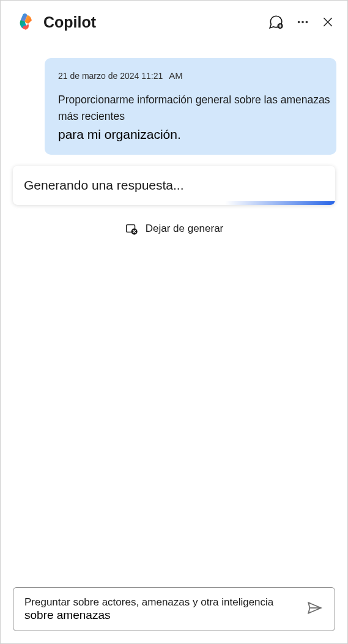  I want to click on new-chat-icon, so click(276, 22).